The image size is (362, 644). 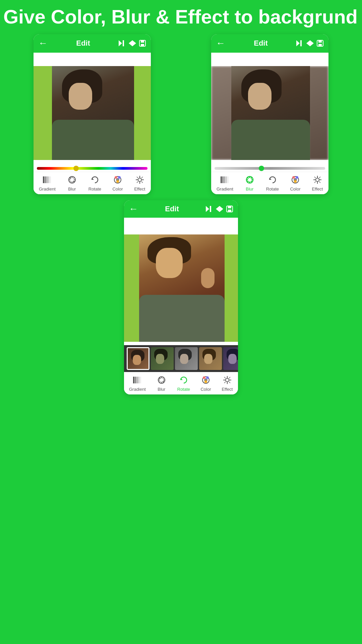 What do you see at coordinates (295, 183) in the screenshot?
I see `phone-2-toolbar-color: Color` at bounding box center [295, 183].